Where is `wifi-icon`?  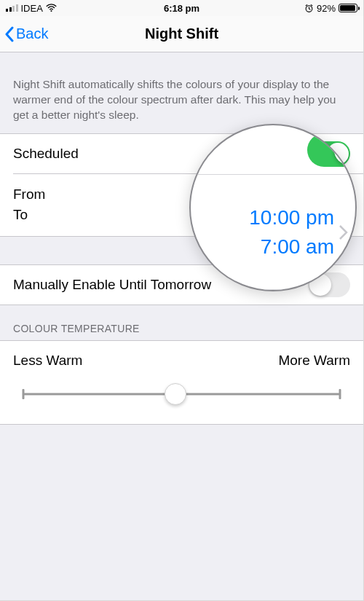 wifi-icon is located at coordinates (51, 8).